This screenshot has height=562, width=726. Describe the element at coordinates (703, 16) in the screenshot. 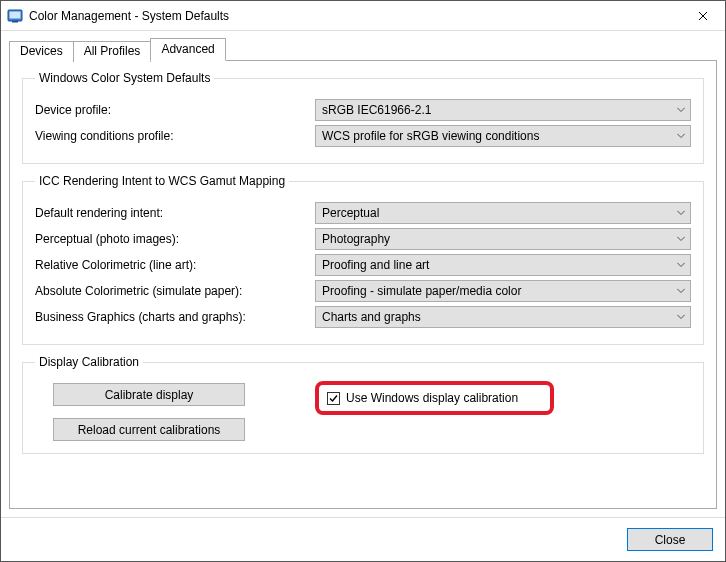

I see `close-window-button` at that location.